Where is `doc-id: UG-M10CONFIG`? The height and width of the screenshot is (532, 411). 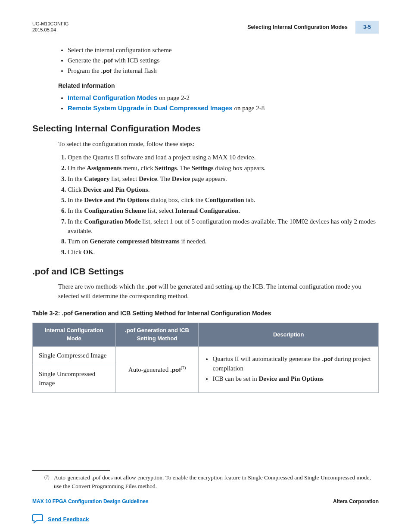 doc-id: UG-M10CONFIG is located at coordinates (50, 24).